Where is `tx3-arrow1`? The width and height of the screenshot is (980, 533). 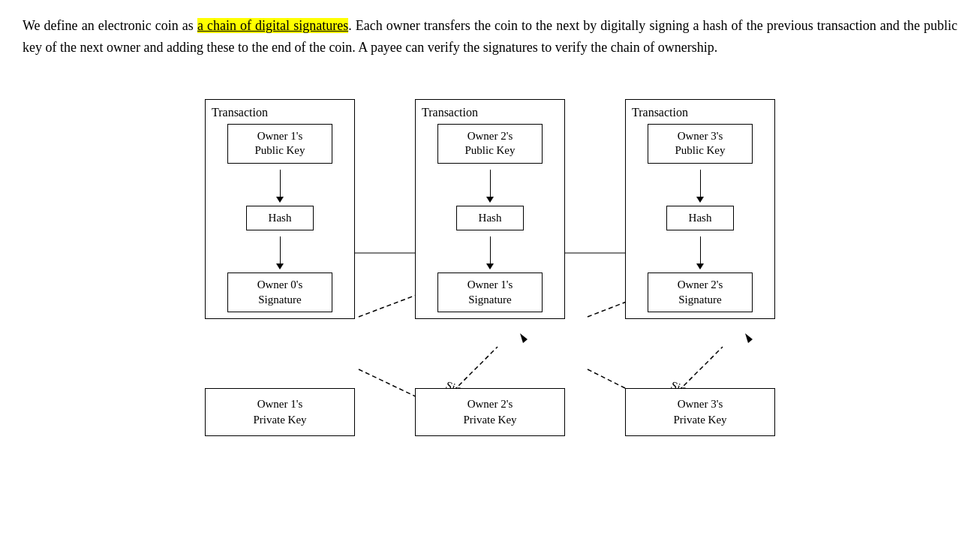 tx3-arrow1 is located at coordinates (700, 186).